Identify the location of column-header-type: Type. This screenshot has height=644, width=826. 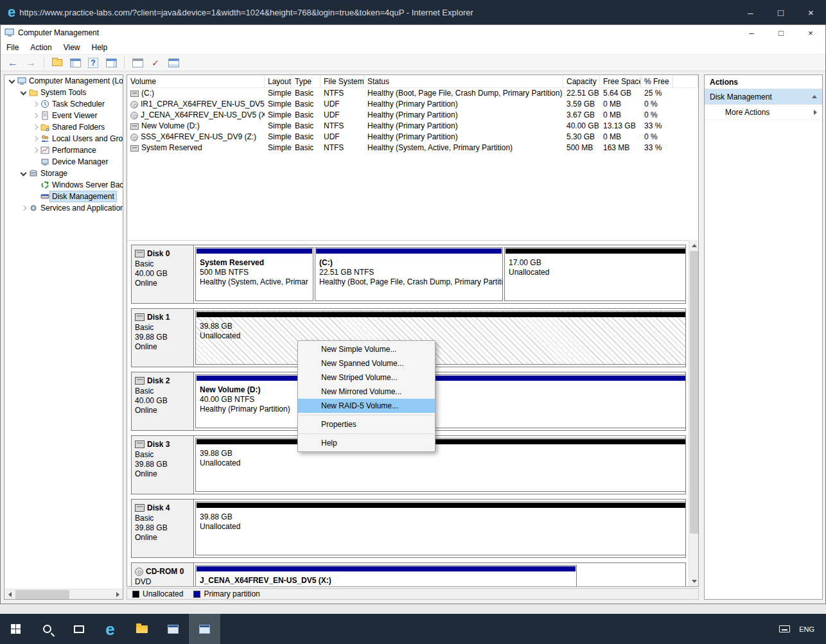
(306, 82).